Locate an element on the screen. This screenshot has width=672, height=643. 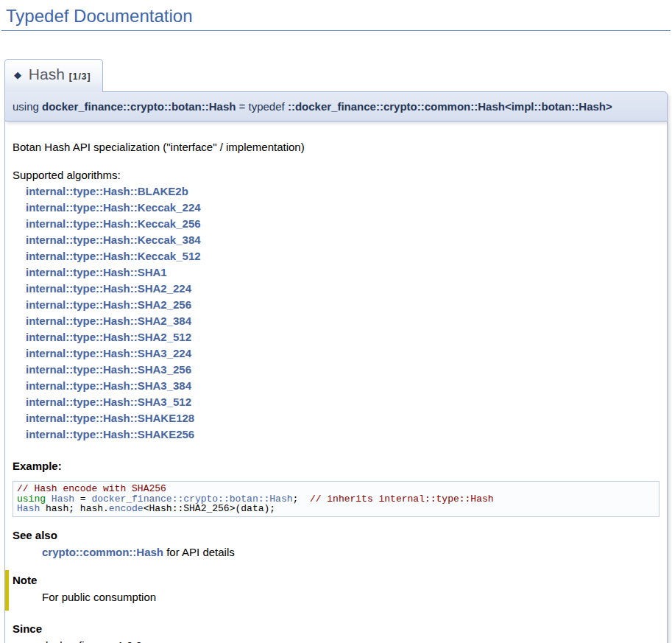
proto-keyword: using is located at coordinates (26, 106).